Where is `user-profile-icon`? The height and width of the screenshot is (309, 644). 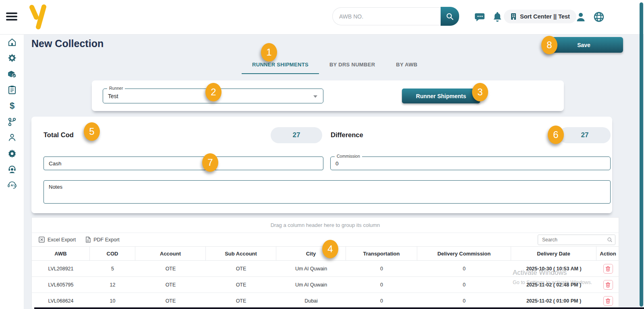
user-profile-icon is located at coordinates (581, 17).